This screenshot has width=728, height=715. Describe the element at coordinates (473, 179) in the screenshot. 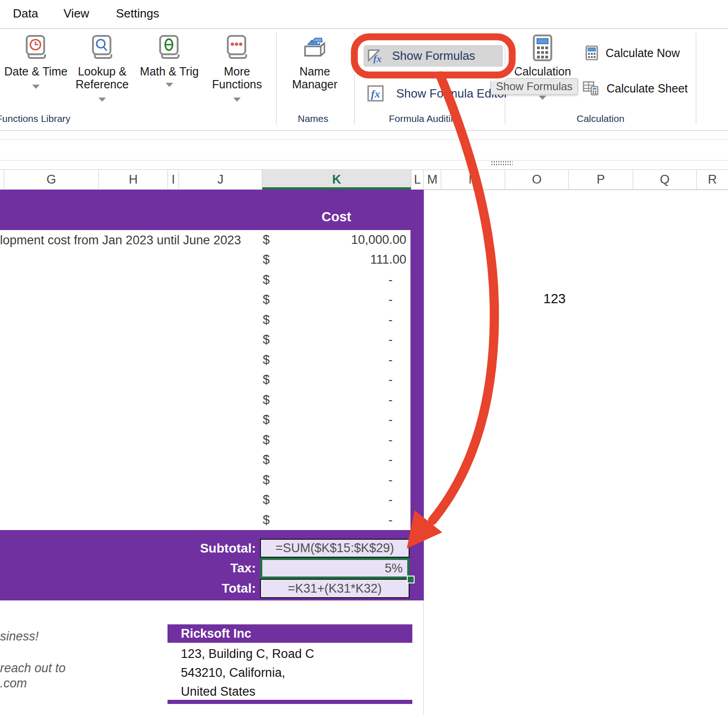

I see `column-header-N: N` at that location.